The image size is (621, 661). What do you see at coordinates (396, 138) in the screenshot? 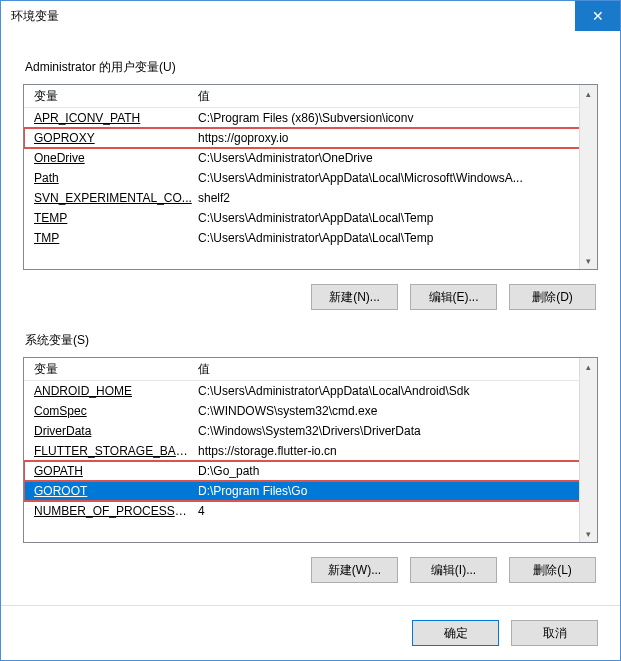
I see `var-value: https://goproxy.io` at bounding box center [396, 138].